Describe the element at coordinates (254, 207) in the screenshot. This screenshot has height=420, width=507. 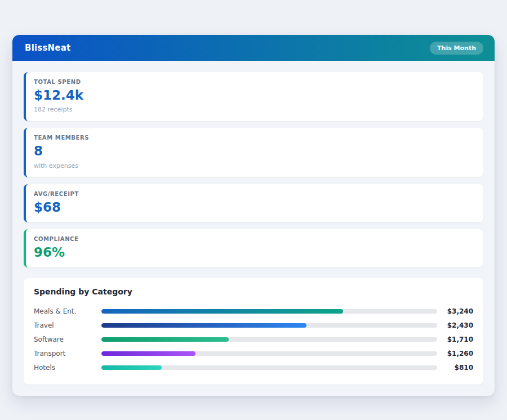
I see `stat-value: $68` at that location.